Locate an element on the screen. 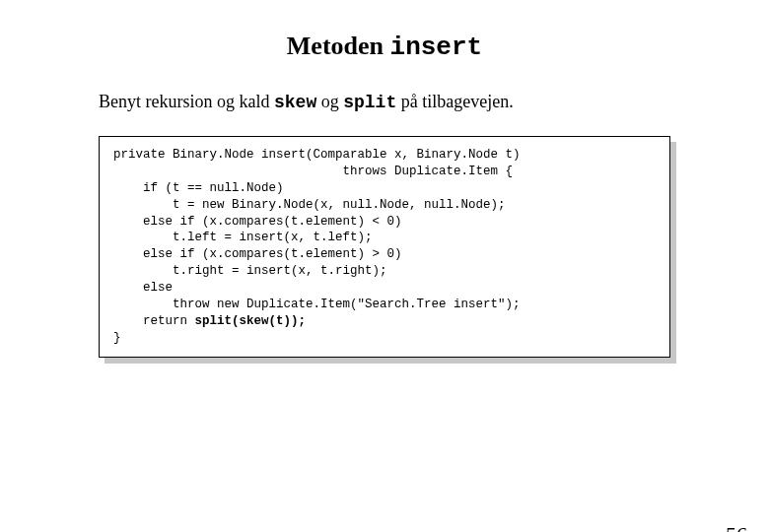 This screenshot has height=532, width=769. code-l01a: private Binary.Node insert(Comparable x,… is located at coordinates (317, 155).